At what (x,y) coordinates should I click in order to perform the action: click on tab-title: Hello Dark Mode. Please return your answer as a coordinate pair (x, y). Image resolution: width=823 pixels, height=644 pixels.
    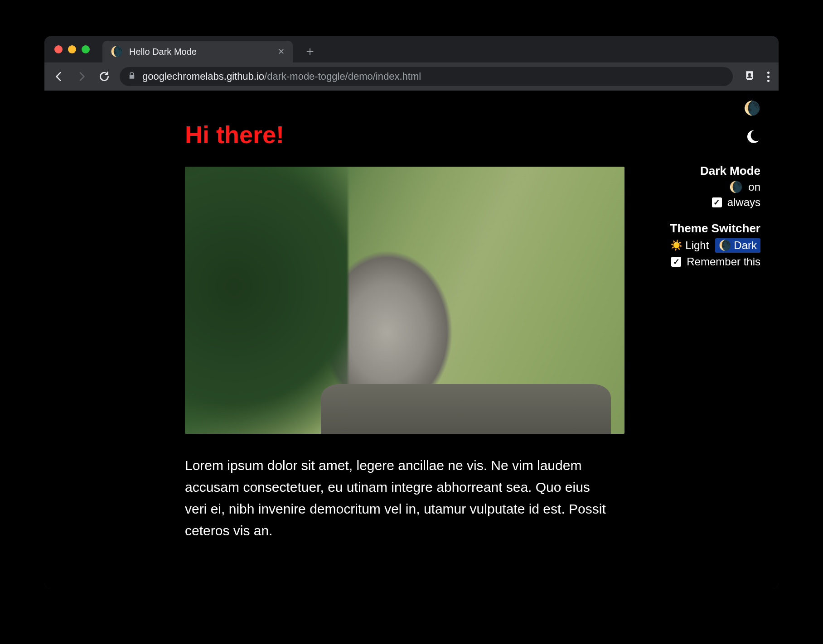
    Looking at the image, I should click on (200, 52).